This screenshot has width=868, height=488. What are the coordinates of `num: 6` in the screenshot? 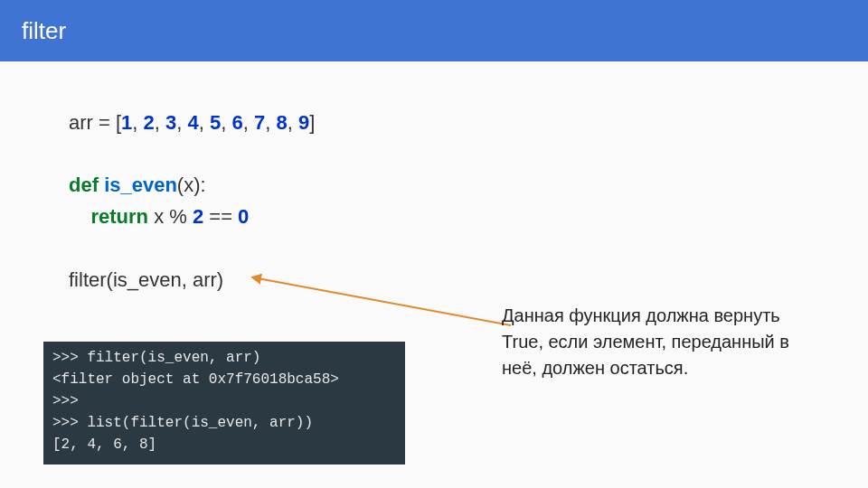 It's located at (238, 123).